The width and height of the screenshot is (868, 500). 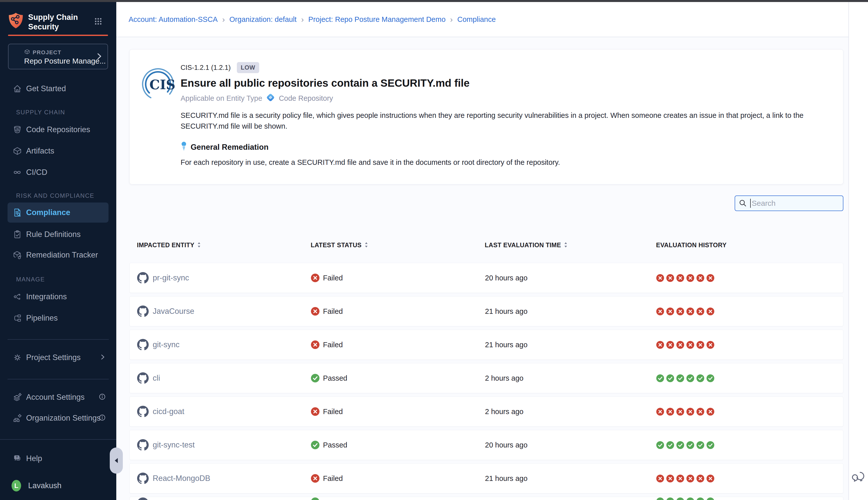 I want to click on module-grid-icon, so click(x=98, y=22).